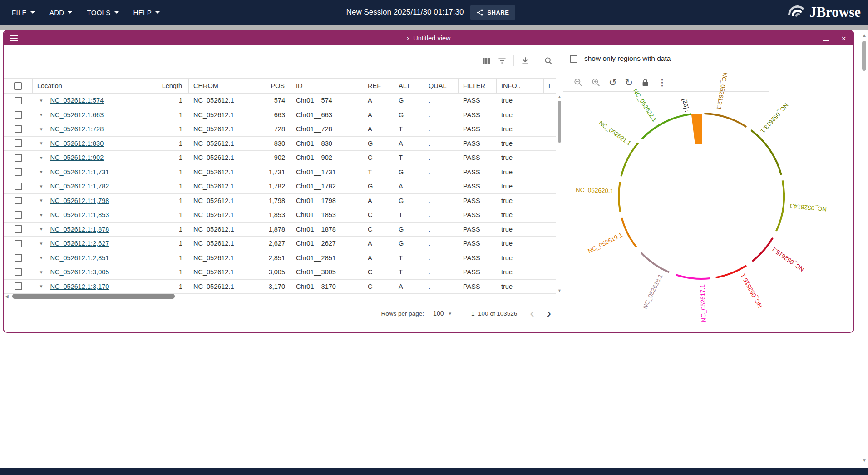 The height and width of the screenshot is (475, 868). Describe the element at coordinates (379, 86) in the screenshot. I see `column-header-ref: REF` at that location.